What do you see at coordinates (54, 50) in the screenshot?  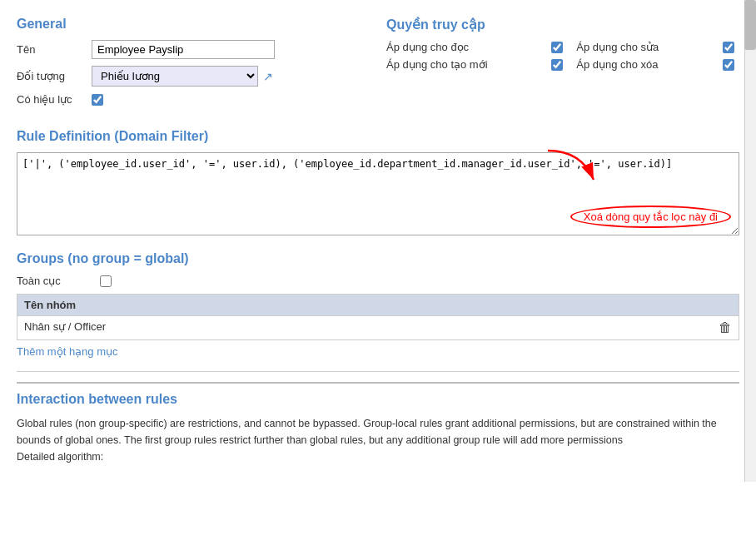 I see `ten-label: Tên` at bounding box center [54, 50].